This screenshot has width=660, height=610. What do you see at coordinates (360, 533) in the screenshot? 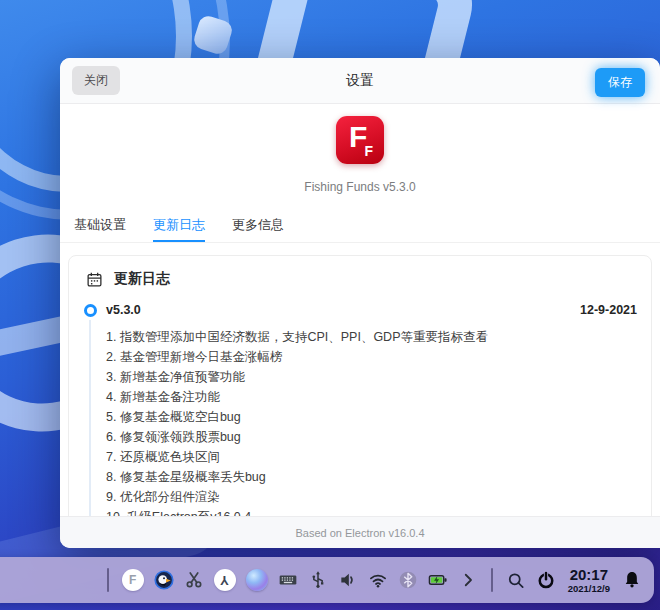
I see `electron-version-text: Based on Electron v16.0.4` at bounding box center [360, 533].